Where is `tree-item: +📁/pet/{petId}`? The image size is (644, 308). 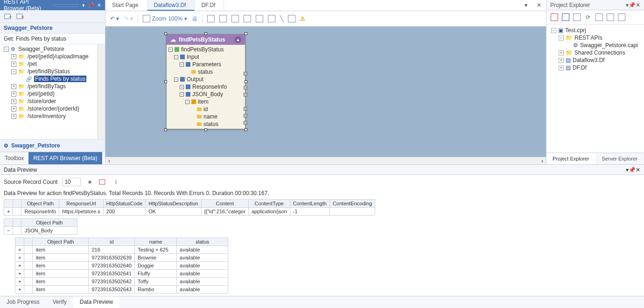
tree-item: +📁/pet/{petId} is located at coordinates (52, 94).